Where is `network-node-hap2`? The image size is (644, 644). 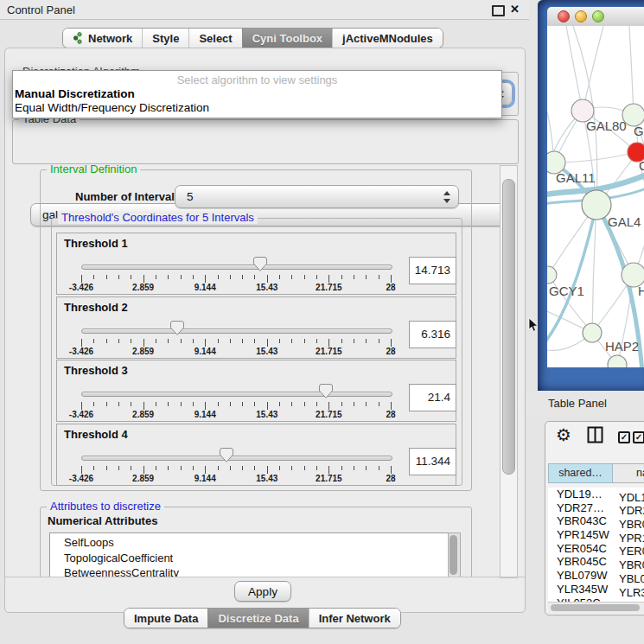 network-node-hap2 is located at coordinates (592, 333).